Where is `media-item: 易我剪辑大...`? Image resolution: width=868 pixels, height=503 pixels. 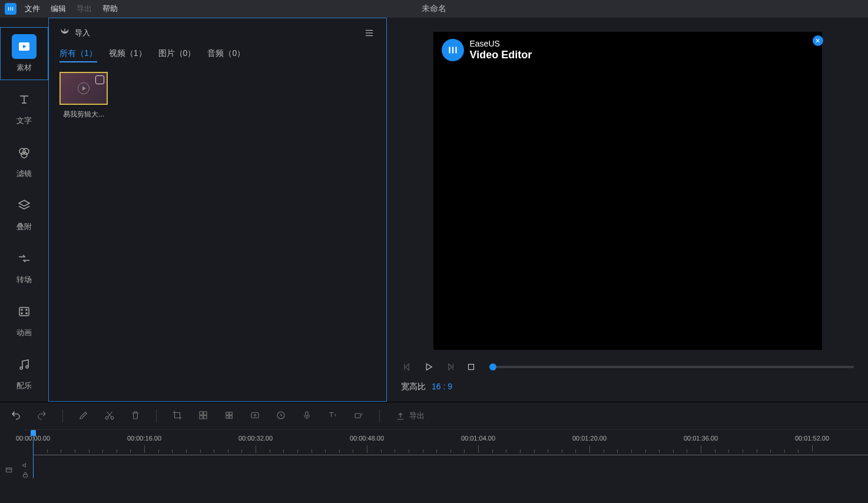 media-item: 易我剪辑大... is located at coordinates (84, 95).